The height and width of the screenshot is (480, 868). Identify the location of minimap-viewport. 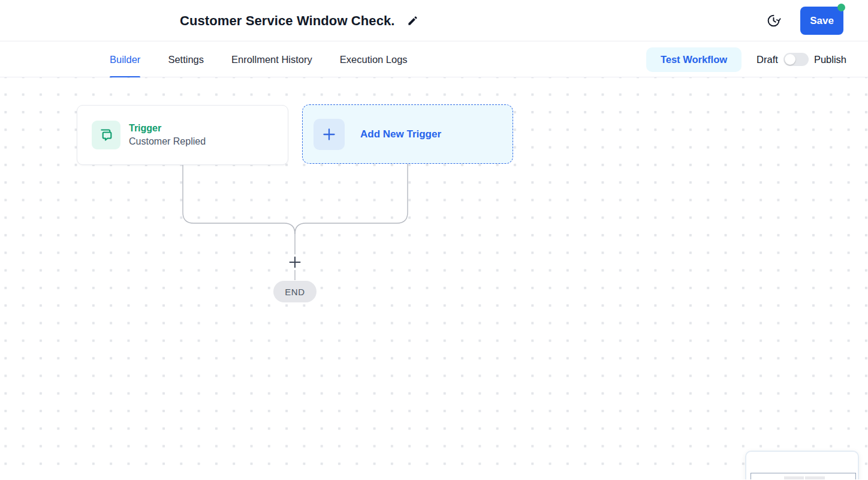
(803, 476).